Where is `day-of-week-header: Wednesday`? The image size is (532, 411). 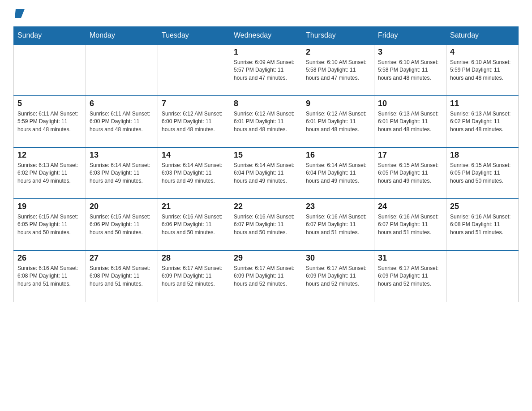
day-of-week-header: Wednesday is located at coordinates (266, 36).